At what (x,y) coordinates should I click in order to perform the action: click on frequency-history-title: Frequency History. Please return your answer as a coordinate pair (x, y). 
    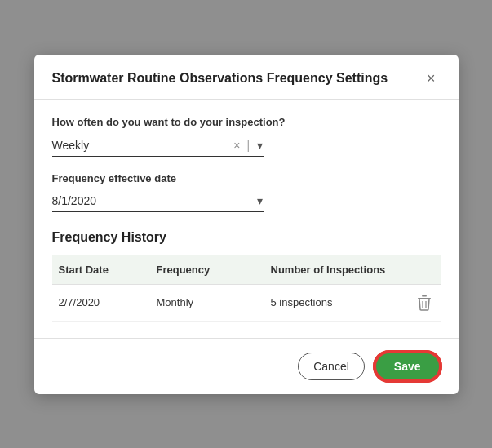
    Looking at the image, I should click on (246, 237).